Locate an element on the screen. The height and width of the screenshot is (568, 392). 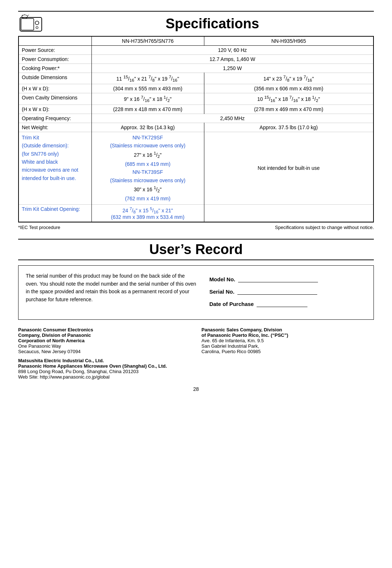
date-of-purchase-line is located at coordinates (282, 304).